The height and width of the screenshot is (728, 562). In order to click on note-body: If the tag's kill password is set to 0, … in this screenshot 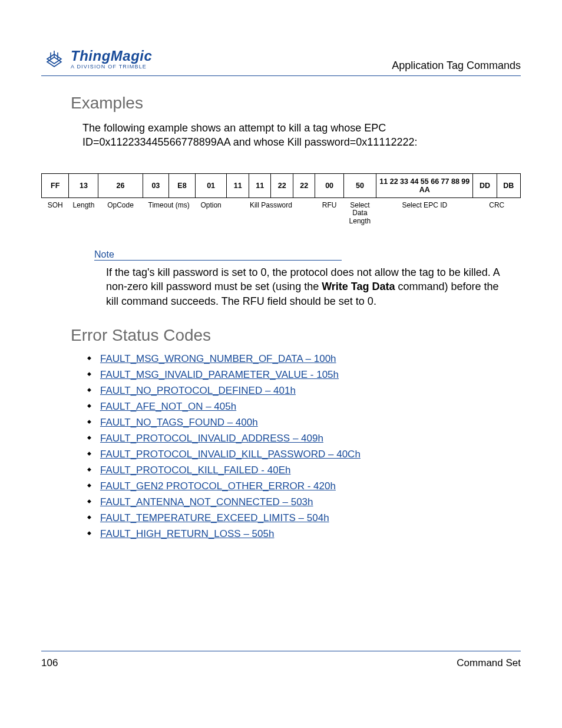, I will do `click(306, 286)`.